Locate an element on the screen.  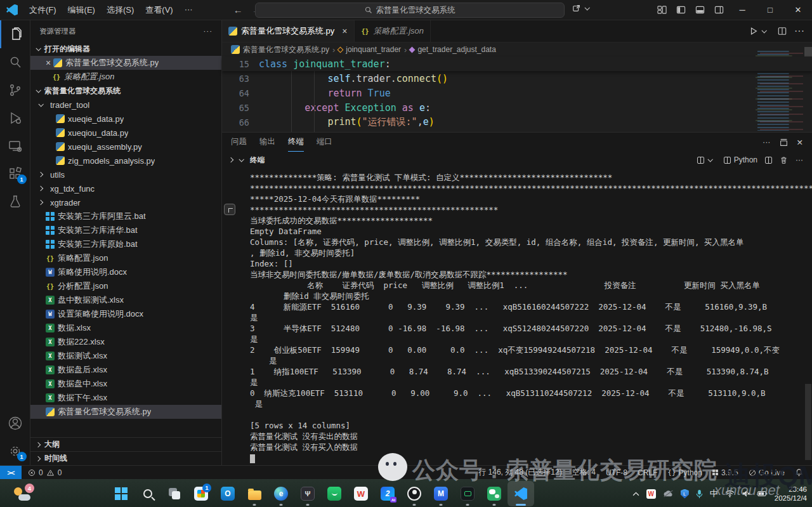
account-icon is located at coordinates (15, 423).